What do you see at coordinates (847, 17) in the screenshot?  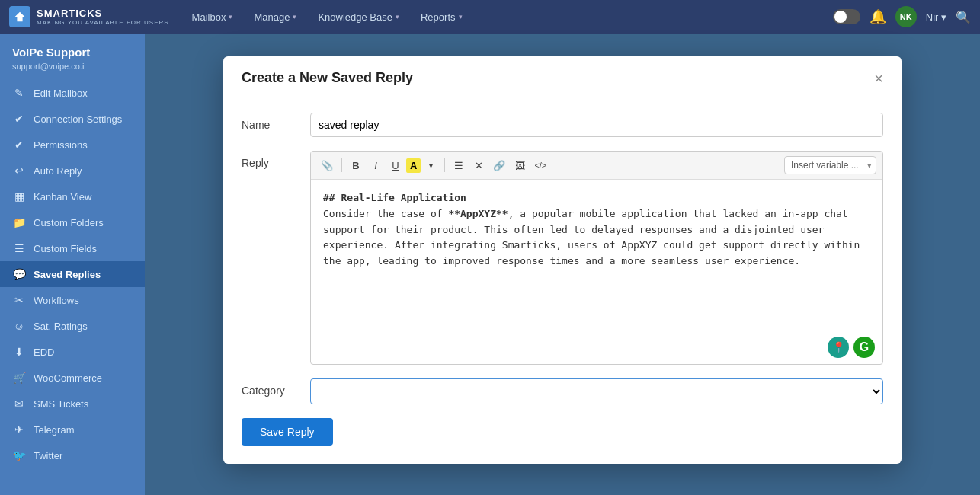 I see `toggle-switch` at bounding box center [847, 17].